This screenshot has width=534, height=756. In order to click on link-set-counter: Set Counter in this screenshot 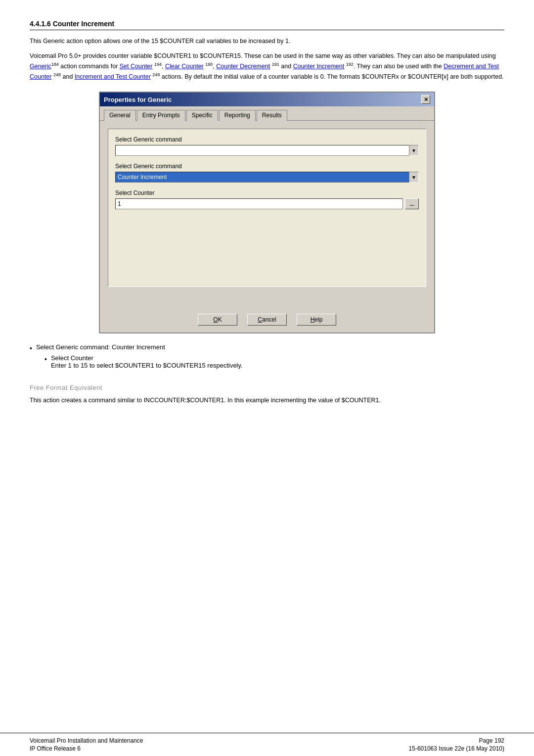, I will do `click(136, 66)`.